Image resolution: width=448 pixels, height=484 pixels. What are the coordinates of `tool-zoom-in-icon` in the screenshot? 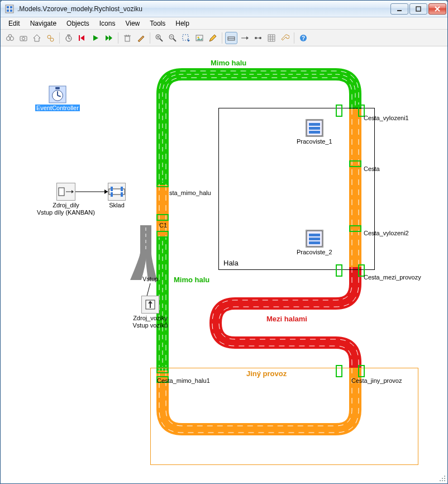 It's located at (159, 38).